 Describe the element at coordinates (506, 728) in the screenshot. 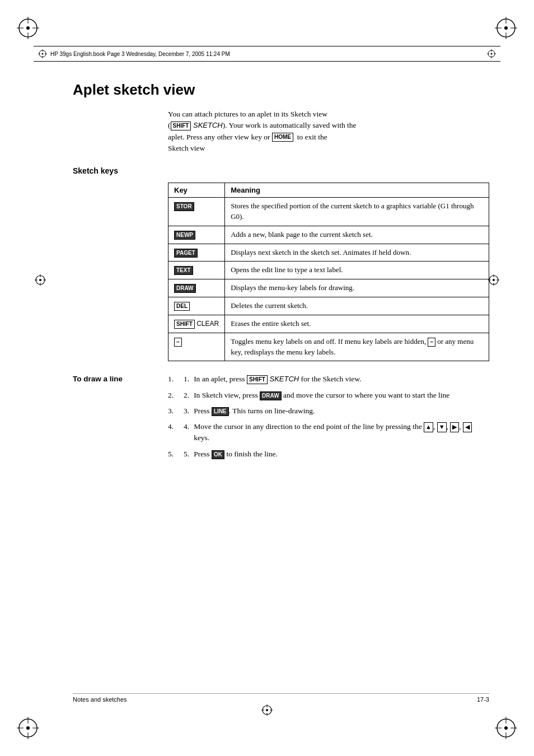

I see `reg-circle-bottom-right` at that location.